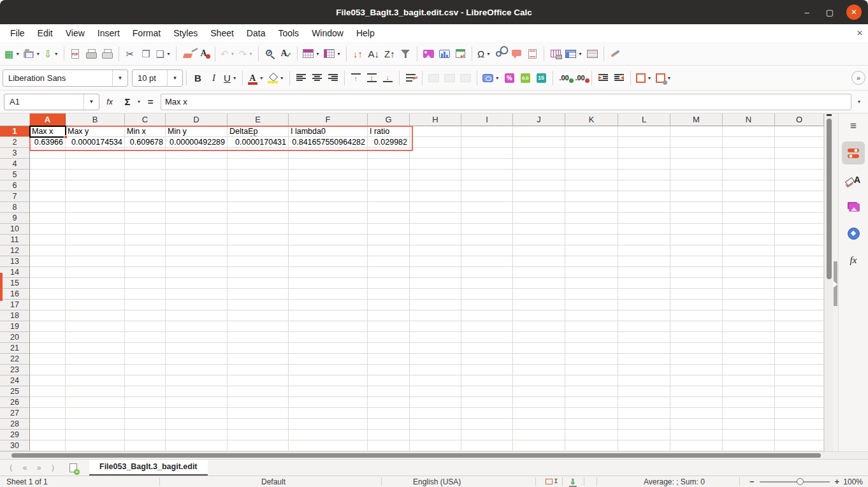 The image size is (868, 487). Describe the element at coordinates (389, 229) in the screenshot. I see `cell-G10` at that location.